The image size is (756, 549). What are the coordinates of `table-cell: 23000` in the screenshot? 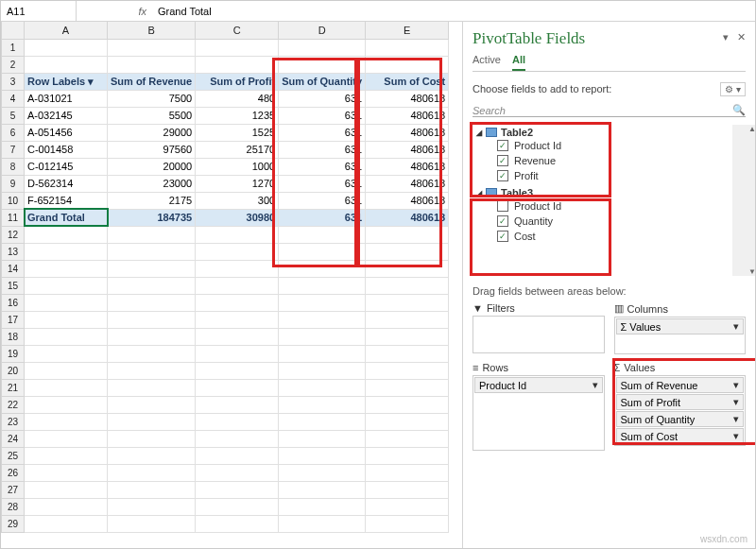 It's located at (151, 183).